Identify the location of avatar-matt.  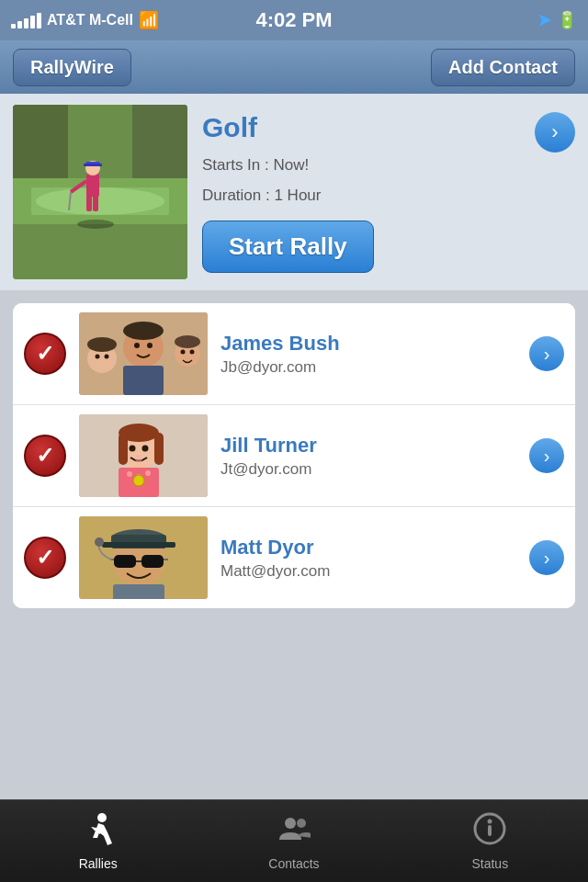
(143, 558).